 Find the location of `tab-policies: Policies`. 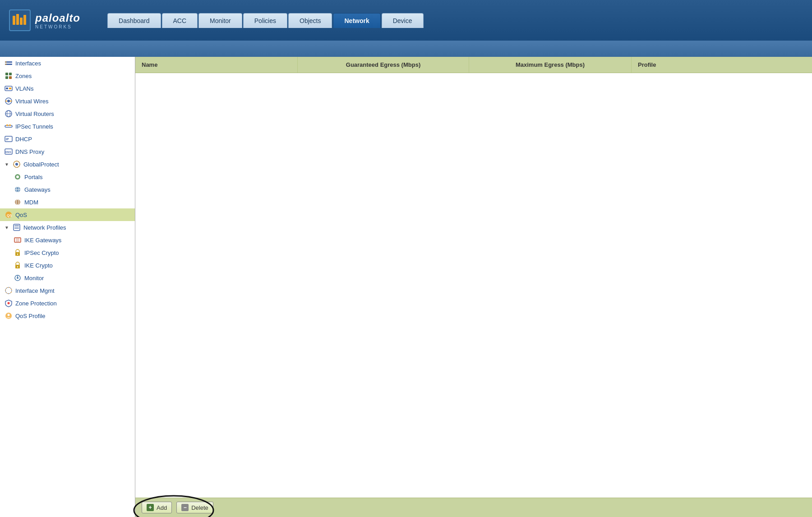

tab-policies: Policies is located at coordinates (265, 21).